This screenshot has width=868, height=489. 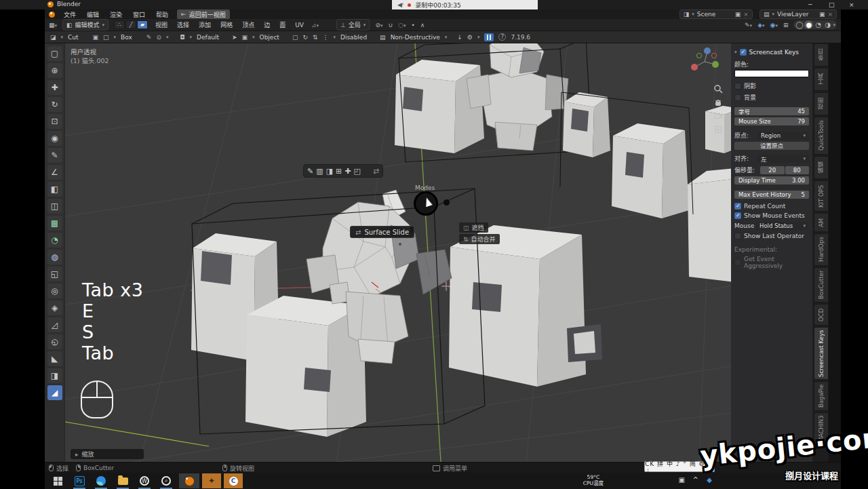 I want to click on region-icon: ◰, so click(x=357, y=171).